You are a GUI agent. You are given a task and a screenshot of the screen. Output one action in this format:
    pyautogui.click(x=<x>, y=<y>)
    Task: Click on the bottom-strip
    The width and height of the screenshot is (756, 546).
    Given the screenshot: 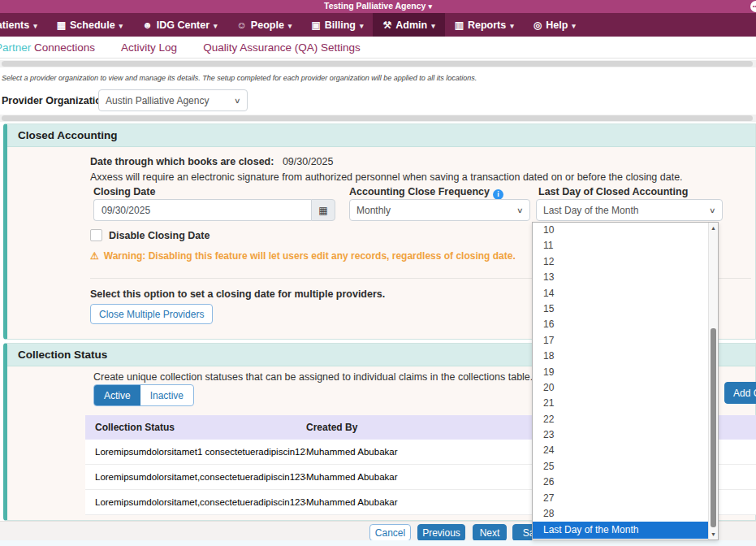 What is the action you would take?
    pyautogui.click(x=378, y=543)
    